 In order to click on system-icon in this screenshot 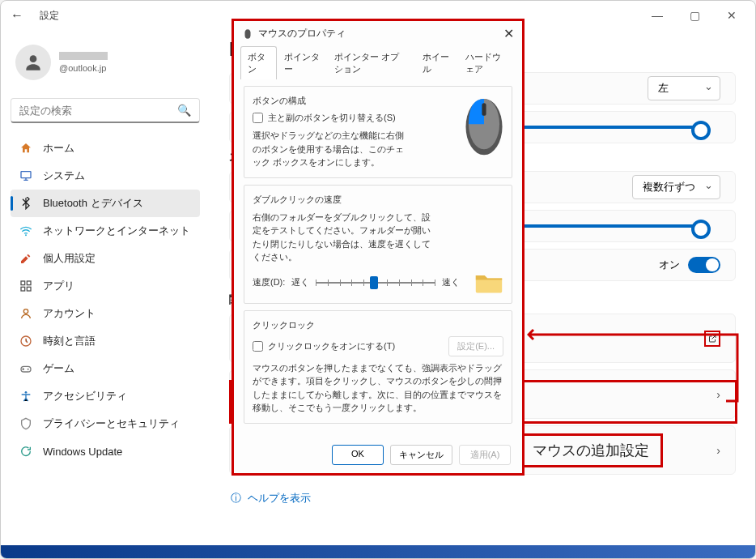, I will do `click(26, 176)`.